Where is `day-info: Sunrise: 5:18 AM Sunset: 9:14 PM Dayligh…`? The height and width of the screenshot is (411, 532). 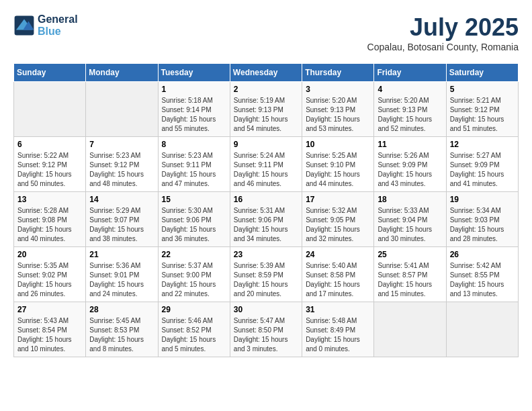 day-info: Sunrise: 5:18 AM Sunset: 9:14 PM Dayligh… is located at coordinates (194, 115).